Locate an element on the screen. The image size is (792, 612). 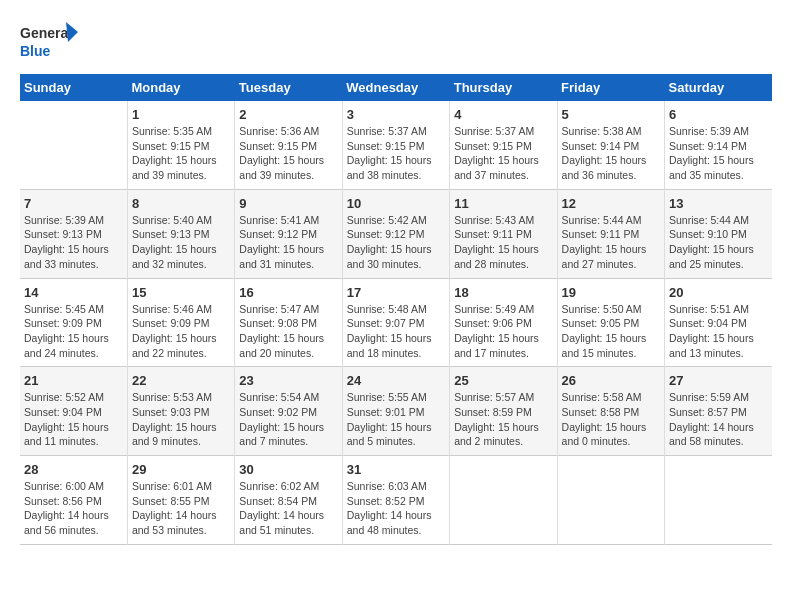
day-content: Sunrise: 5:47 AM Sunset: 9:08 PM Dayligh… is located at coordinates (288, 332).